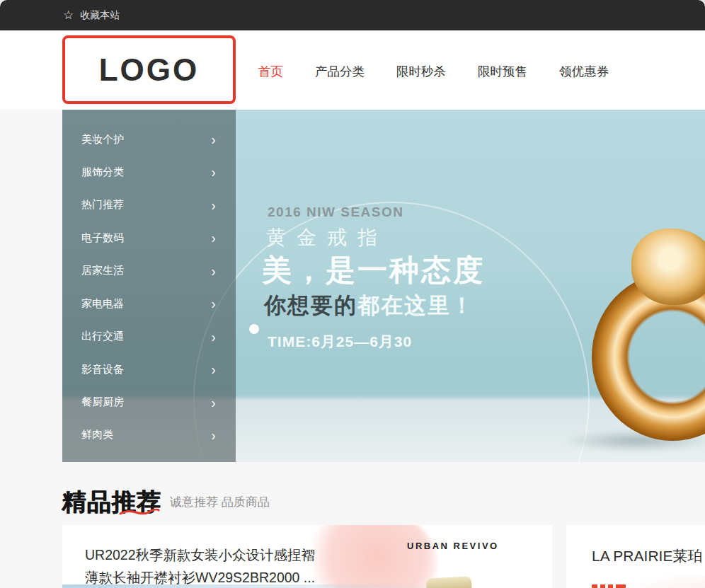 This screenshot has width=705, height=588. I want to click on sidebar-item-appliances: 家电电器 ›, so click(149, 304).